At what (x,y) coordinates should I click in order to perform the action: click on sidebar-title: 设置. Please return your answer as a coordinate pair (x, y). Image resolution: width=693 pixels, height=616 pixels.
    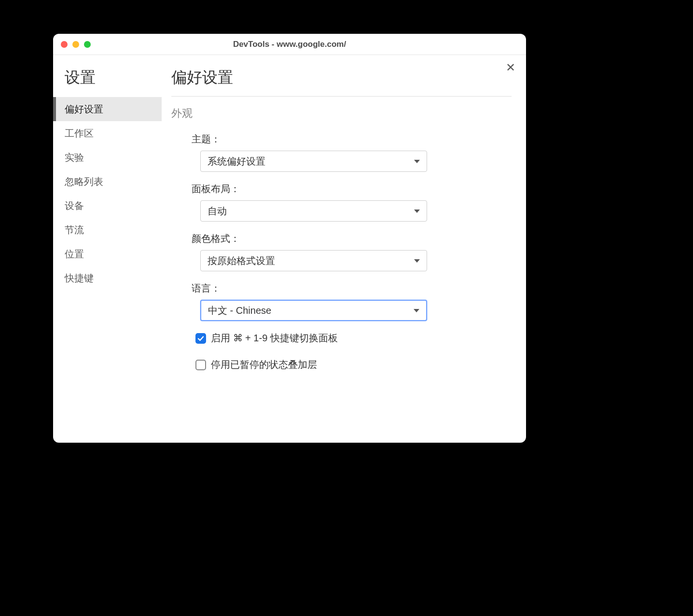
    Looking at the image, I should click on (107, 78).